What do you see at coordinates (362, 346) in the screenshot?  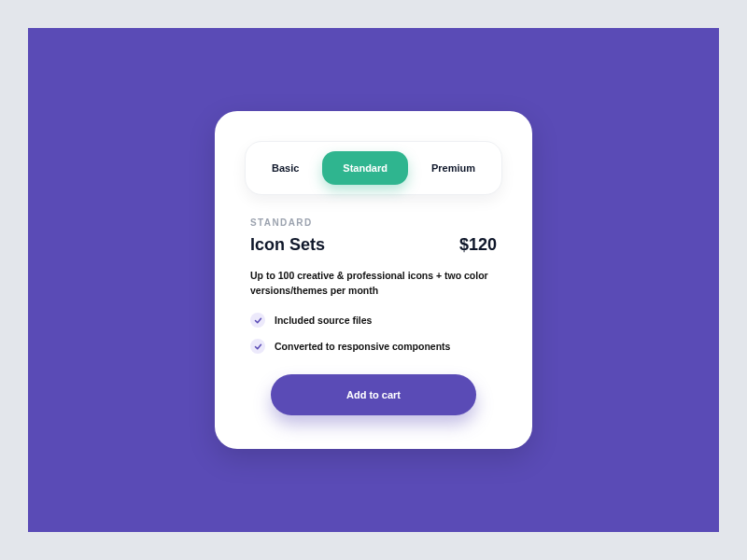 I see `feature-label: Converted to responsive components` at bounding box center [362, 346].